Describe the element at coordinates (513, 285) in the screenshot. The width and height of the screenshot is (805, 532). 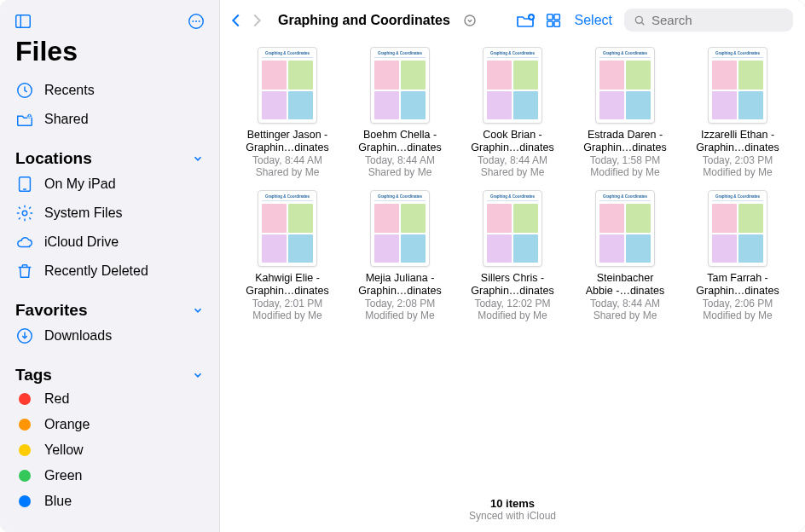
I see `file-name: Sillers Chris -Graphin…dinates` at that location.